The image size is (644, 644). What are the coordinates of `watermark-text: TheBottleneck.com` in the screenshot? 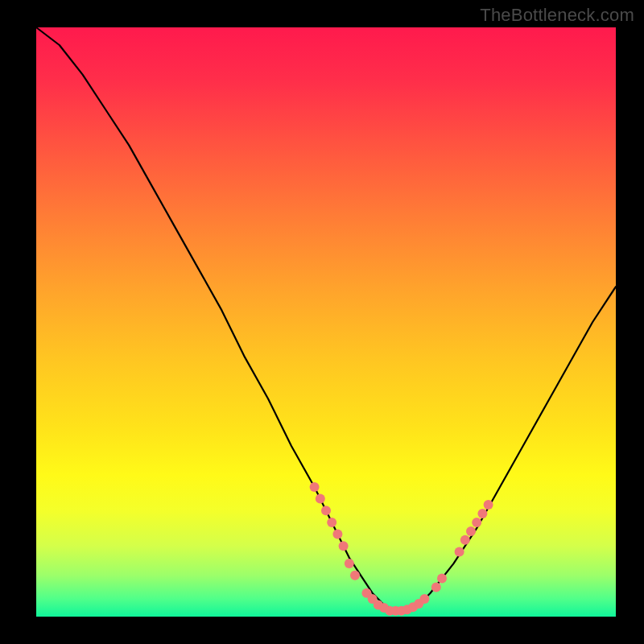 It's located at (557, 15).